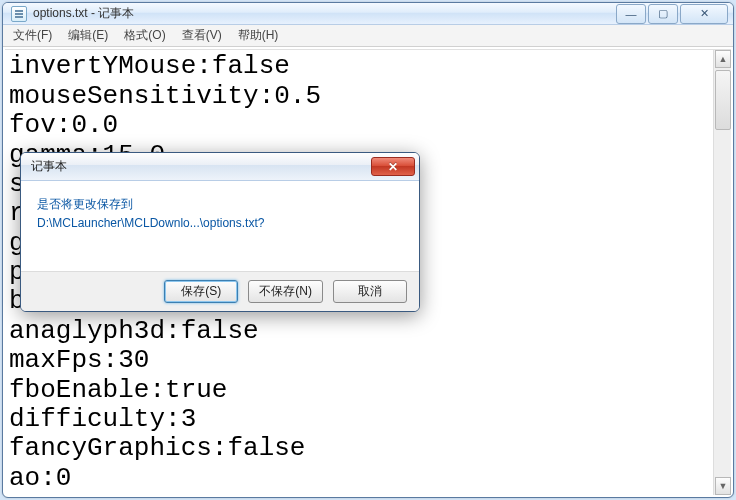  Describe the element at coordinates (32, 36) in the screenshot. I see `menu-file: 文件(F)` at that location.